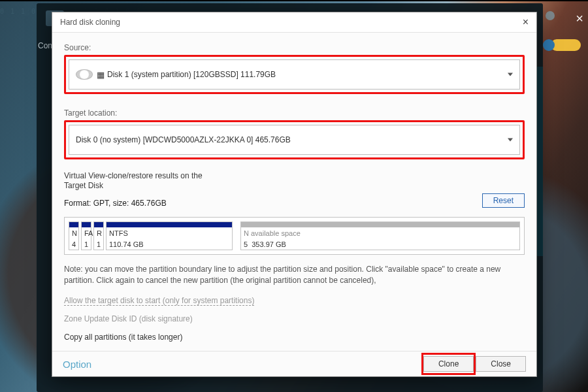  I want to click on partition-1: FA 1, so click(86, 236).